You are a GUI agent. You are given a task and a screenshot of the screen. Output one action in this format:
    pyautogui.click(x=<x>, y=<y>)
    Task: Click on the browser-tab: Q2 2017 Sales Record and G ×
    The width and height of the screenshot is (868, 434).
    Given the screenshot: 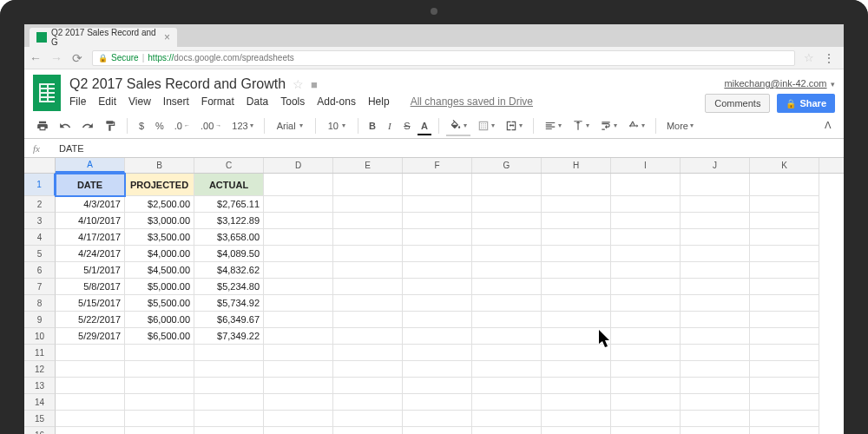 What is the action you would take?
    pyautogui.click(x=103, y=37)
    